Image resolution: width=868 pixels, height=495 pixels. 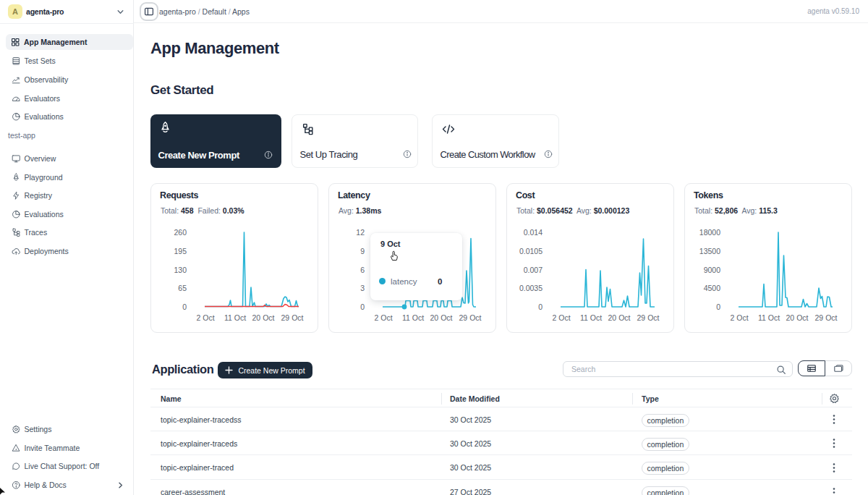 I want to click on svg-text: 12, so click(x=360, y=232).